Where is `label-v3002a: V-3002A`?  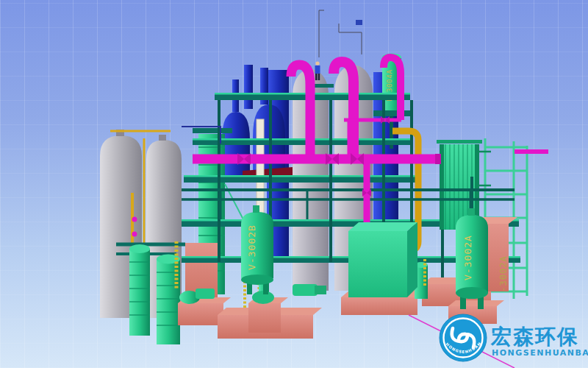
label-v3002a: V-3002A is located at coordinates (467, 258).